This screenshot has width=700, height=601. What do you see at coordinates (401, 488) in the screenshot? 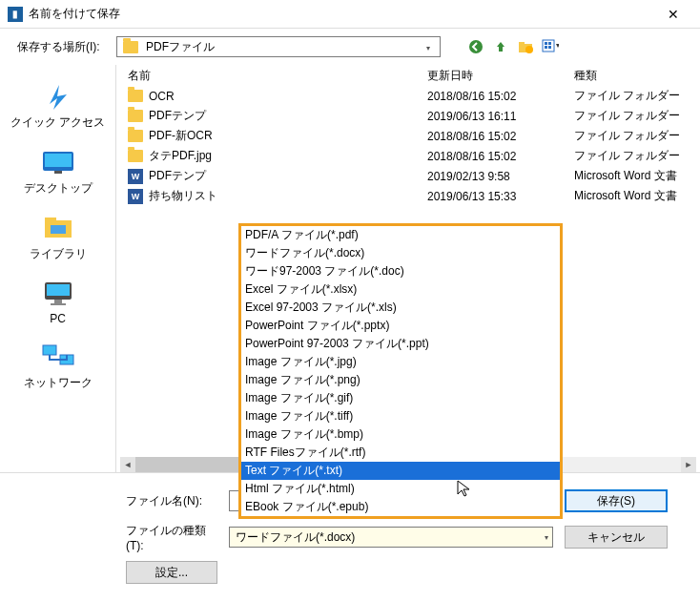
I see `filetype-option: Html ファイル(*.html)` at bounding box center [401, 488].